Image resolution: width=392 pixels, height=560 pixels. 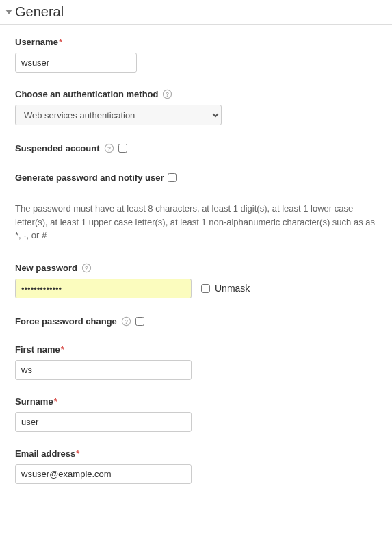 I want to click on auth-method-label: Choose an authentication method, so click(x=86, y=94).